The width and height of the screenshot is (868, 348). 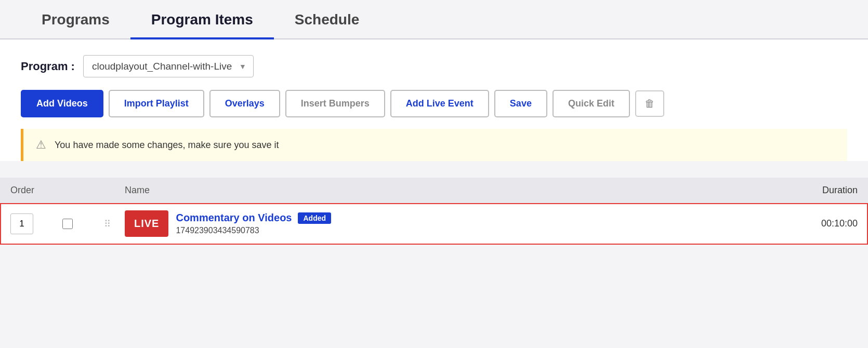 What do you see at coordinates (234, 218) in the screenshot?
I see `item-name: Commentary on Videos` at bounding box center [234, 218].